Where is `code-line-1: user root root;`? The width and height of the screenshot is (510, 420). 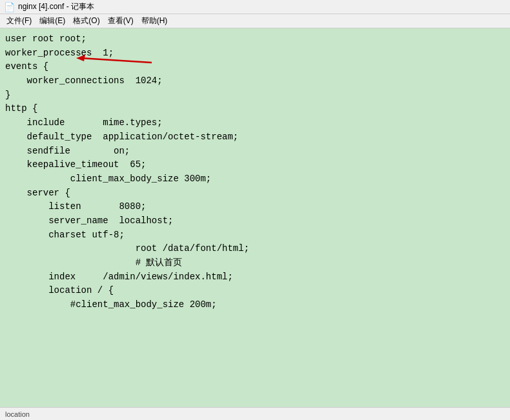
code-line-1: user root root; is located at coordinates (255, 39).